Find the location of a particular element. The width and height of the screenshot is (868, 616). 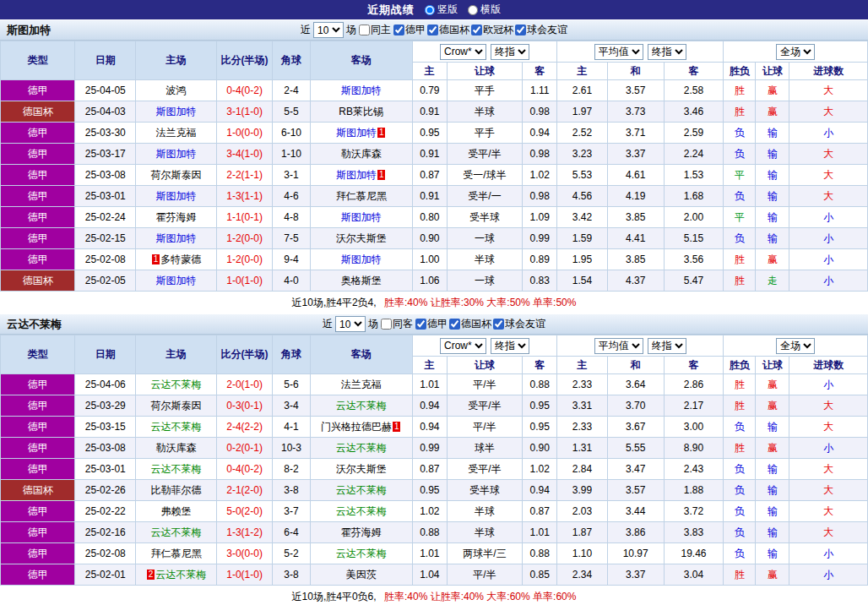

home-team-cell: 勒沃库森 is located at coordinates (176, 448).